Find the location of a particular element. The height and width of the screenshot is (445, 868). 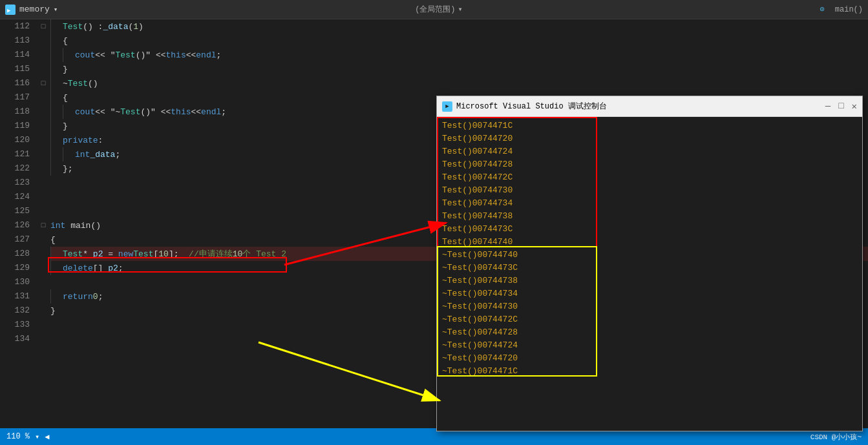

console-controls: — □ ✕ is located at coordinates (842, 106).